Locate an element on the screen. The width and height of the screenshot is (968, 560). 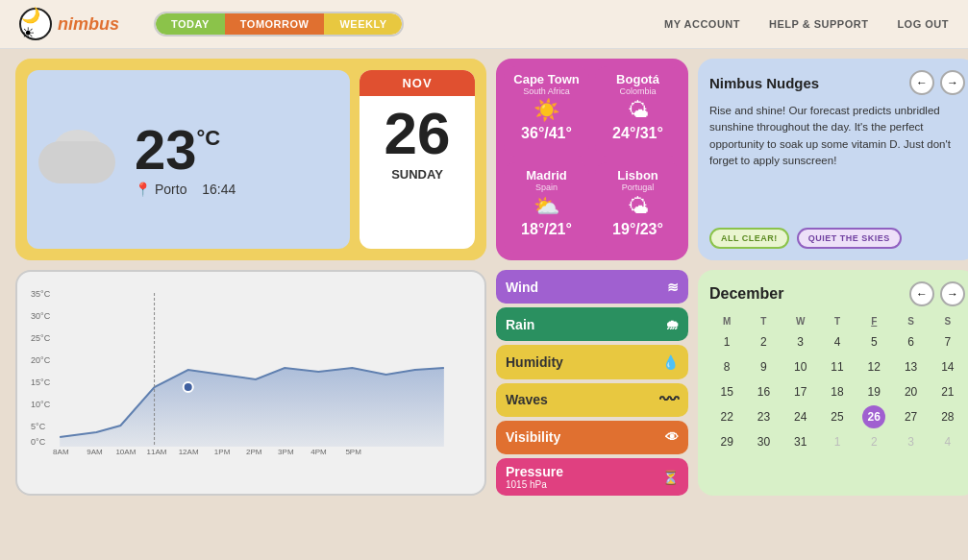
cal-day-8: 8 is located at coordinates (727, 367).